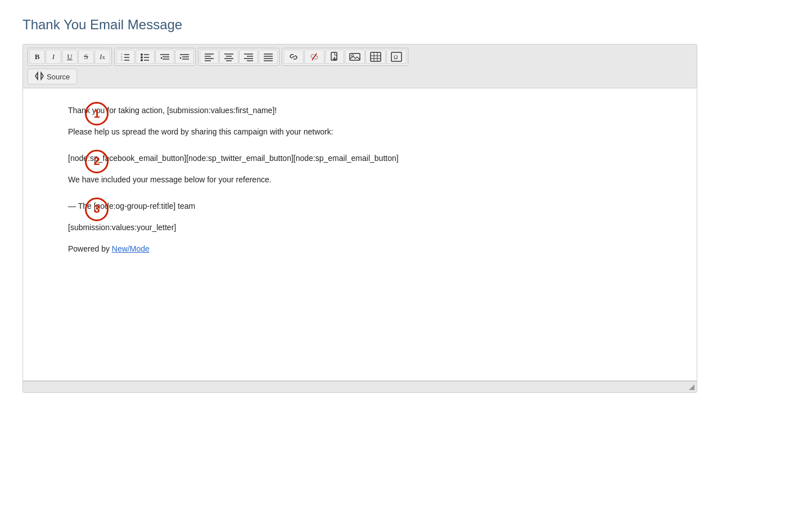 The width and height of the screenshot is (812, 511). Describe the element at coordinates (396, 57) in the screenshot. I see `svg-text: Ω` at that location.